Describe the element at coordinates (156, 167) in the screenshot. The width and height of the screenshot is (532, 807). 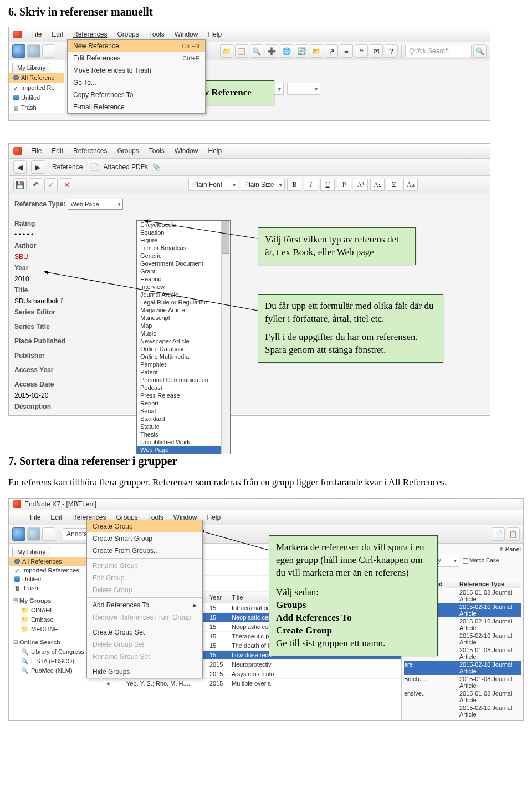
I see `clip-icon: 📎` at that location.